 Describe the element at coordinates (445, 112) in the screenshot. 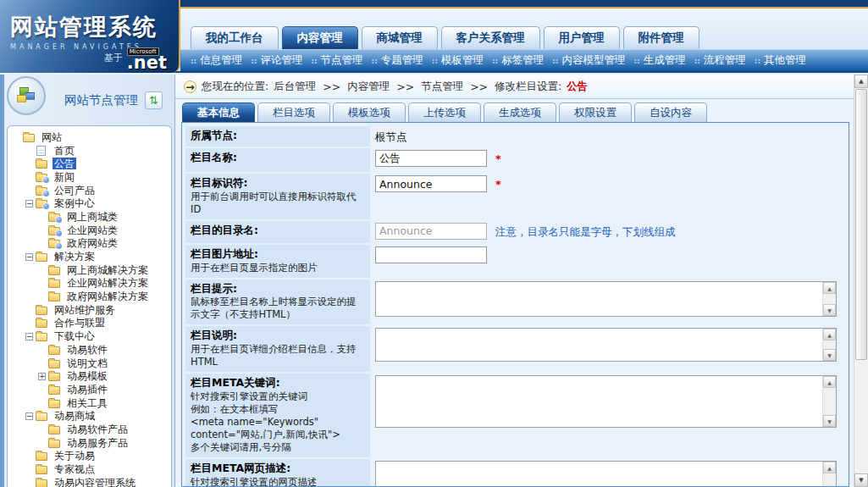

I see `form-tab: 上传选项` at that location.